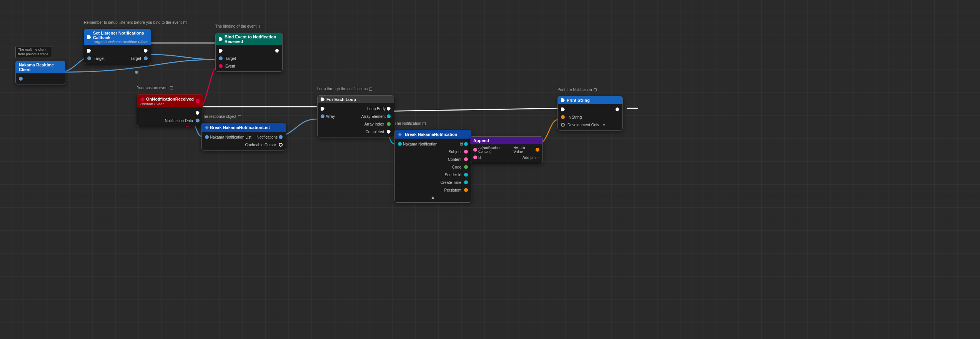 The image size is (980, 339). What do you see at coordinates (475, 150) in the screenshot?
I see `append-a-pin` at bounding box center [475, 150].